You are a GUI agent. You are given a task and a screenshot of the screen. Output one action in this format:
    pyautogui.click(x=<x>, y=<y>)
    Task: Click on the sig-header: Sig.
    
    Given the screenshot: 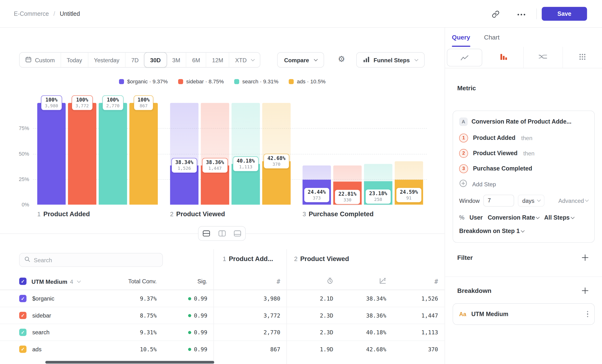 What is the action you would take?
    pyautogui.click(x=184, y=281)
    